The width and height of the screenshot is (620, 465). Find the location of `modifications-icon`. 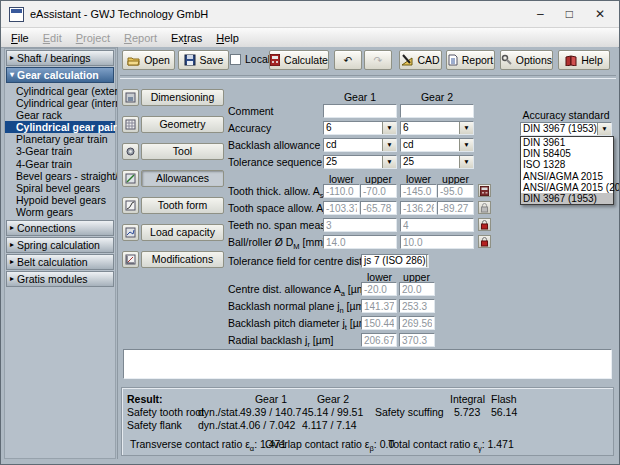

modifications-icon is located at coordinates (130, 260).